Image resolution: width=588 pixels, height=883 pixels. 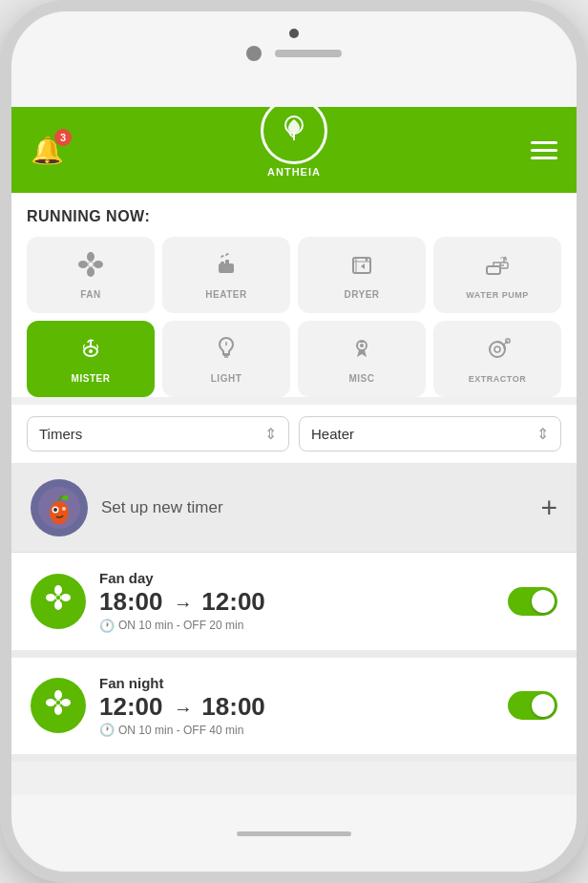 I want to click on new-timer-text: Set up new timer, so click(x=162, y=508).